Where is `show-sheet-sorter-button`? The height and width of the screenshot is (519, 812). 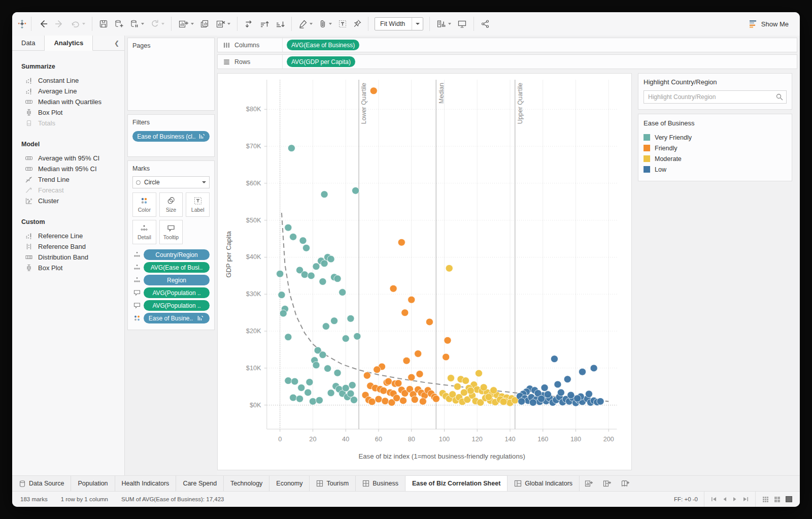
show-sheet-sorter-button is located at coordinates (765, 499).